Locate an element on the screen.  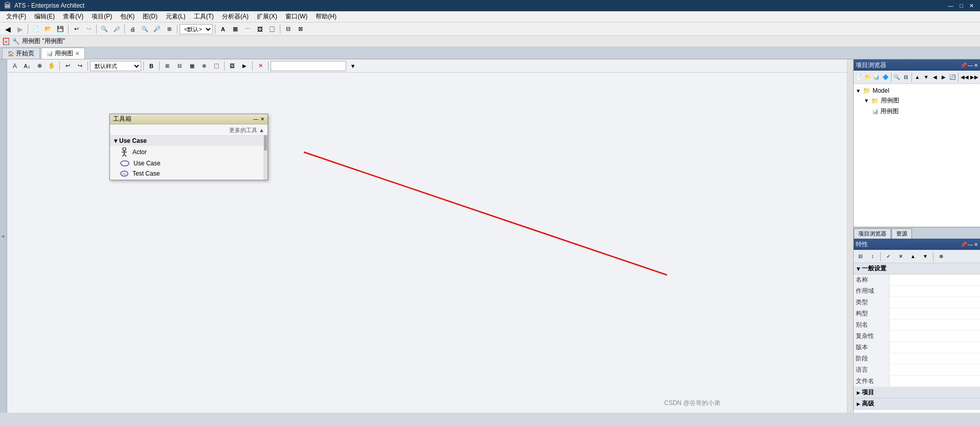
tb-zoom-in-button: 🔍 is located at coordinates (145, 29).